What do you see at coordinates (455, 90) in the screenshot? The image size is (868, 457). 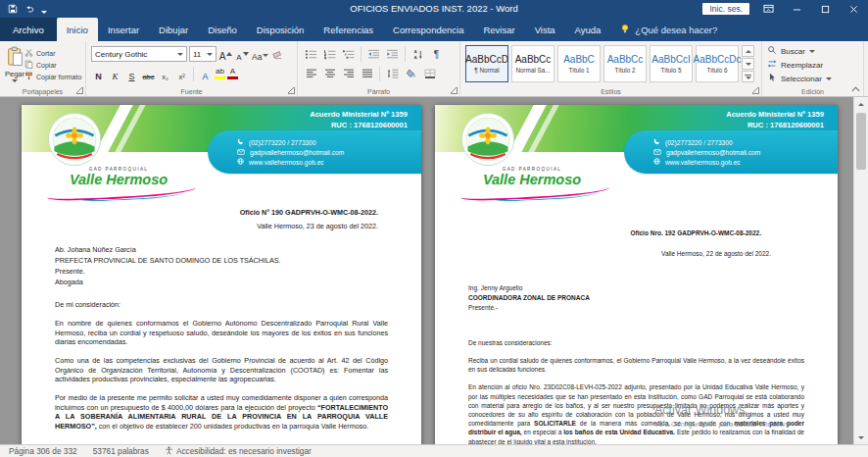 I see `paragraph-dialog-launcher` at bounding box center [455, 90].